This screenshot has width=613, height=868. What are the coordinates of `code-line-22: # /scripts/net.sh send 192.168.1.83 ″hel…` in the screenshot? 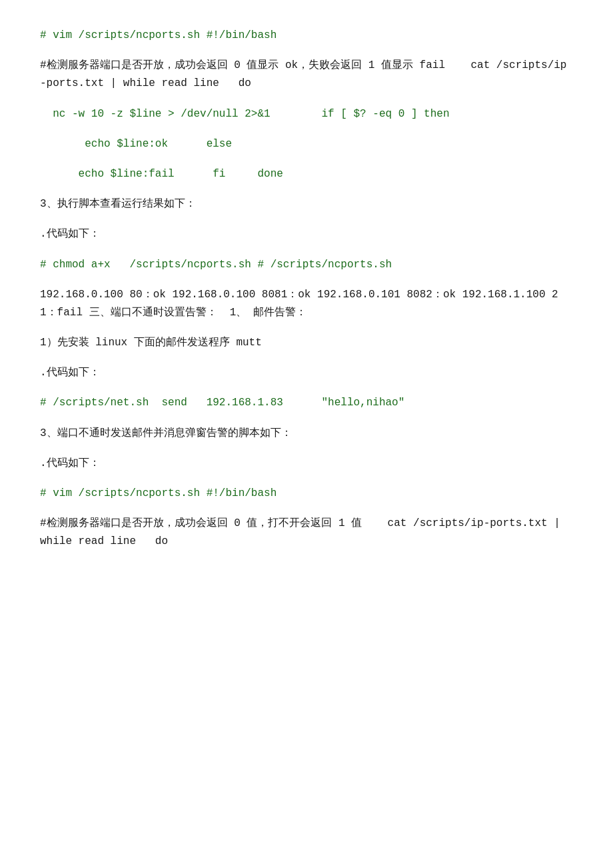 It's located at (306, 403).